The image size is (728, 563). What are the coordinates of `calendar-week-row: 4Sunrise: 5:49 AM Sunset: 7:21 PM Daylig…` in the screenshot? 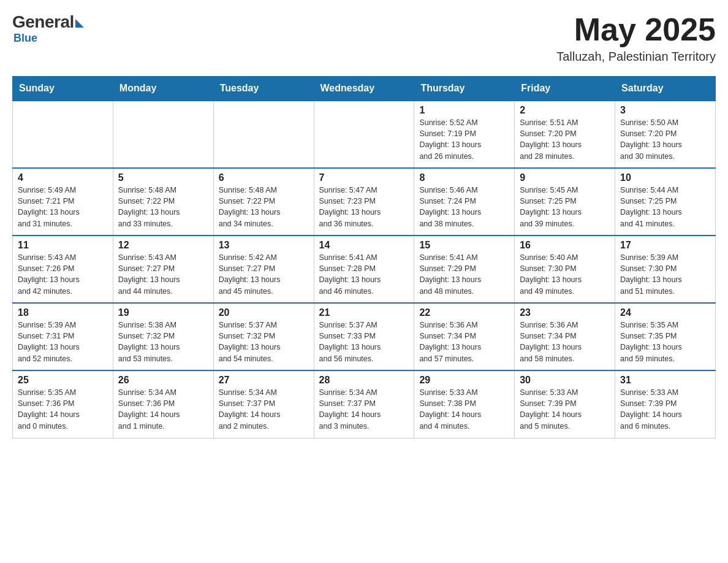 It's located at (364, 202).